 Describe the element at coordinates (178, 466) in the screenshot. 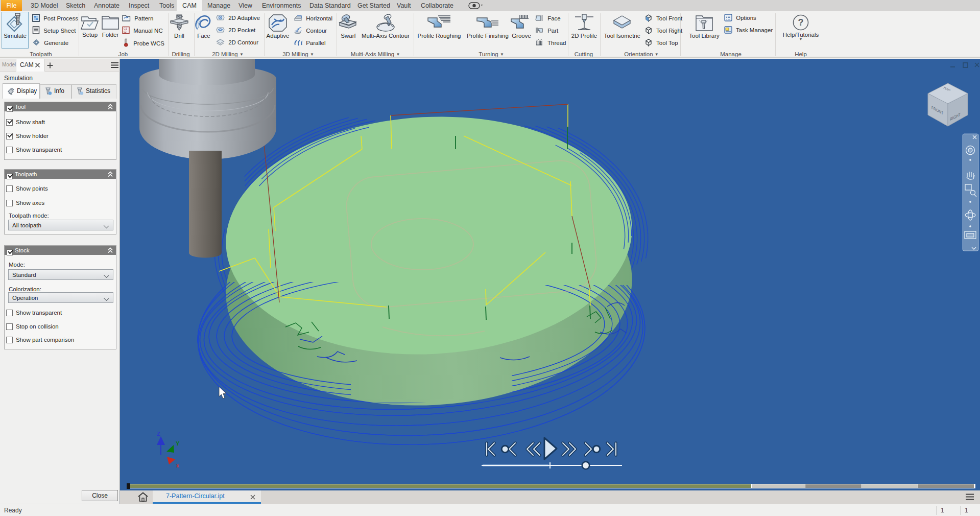

I see `svg-text: x` at that location.